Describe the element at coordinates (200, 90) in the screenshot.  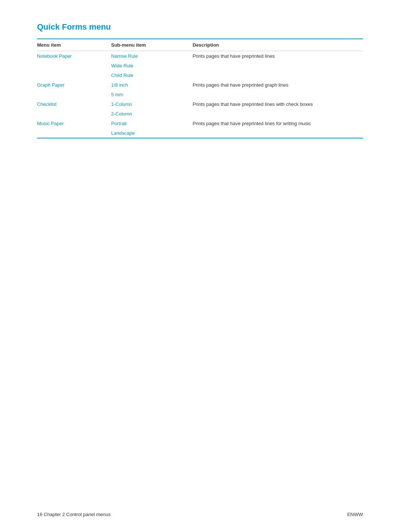
I see `table-row: Graph Paper 1/8 inch Prints pages that h…` at that location.